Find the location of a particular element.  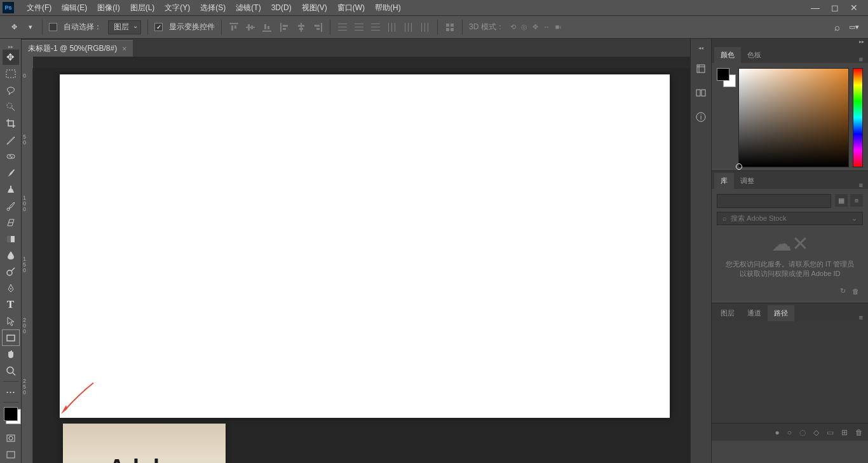

list-view-icon: ≡ is located at coordinates (857, 200).